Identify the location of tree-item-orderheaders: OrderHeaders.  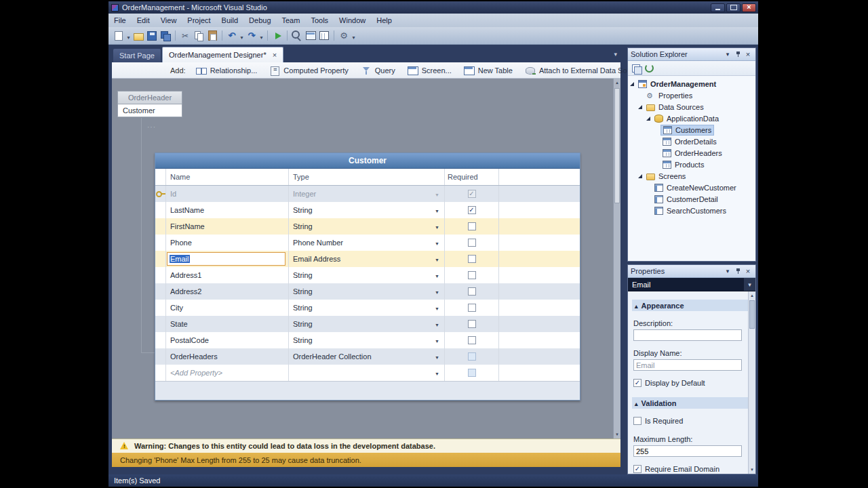
(692, 153).